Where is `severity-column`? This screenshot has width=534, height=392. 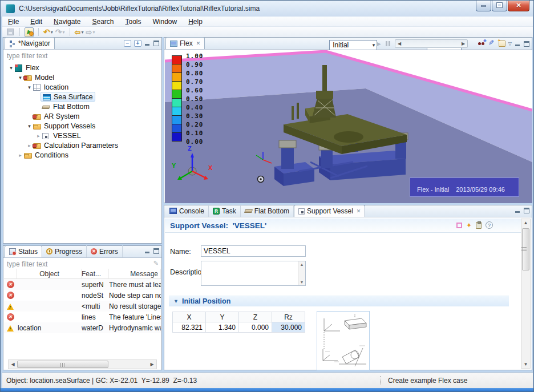
severity-column is located at coordinates (10, 274).